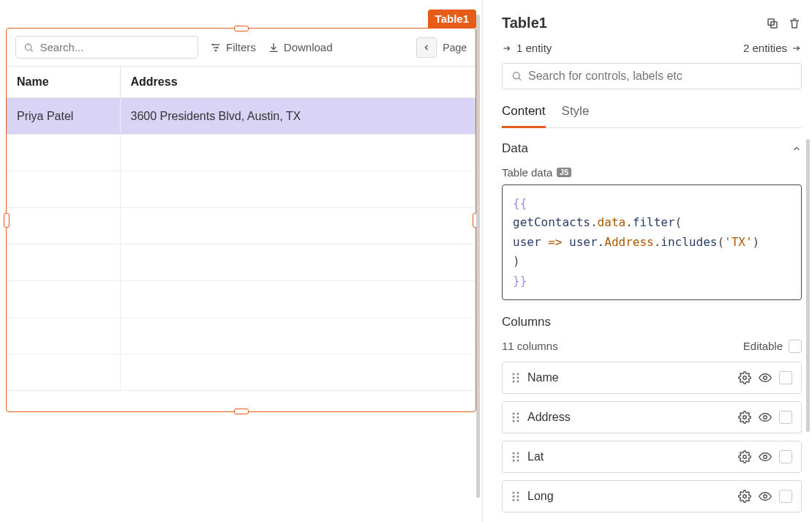 The height and width of the screenshot is (522, 812). I want to click on js-badge: JS, so click(564, 173).